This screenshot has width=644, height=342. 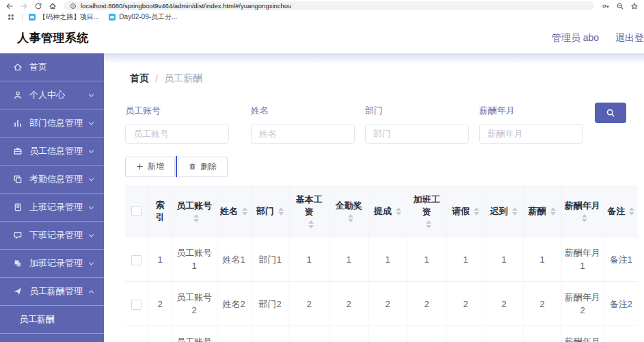 What do you see at coordinates (309, 211) in the screenshot?
I see `table-header-cell: 基本工资` at bounding box center [309, 211].